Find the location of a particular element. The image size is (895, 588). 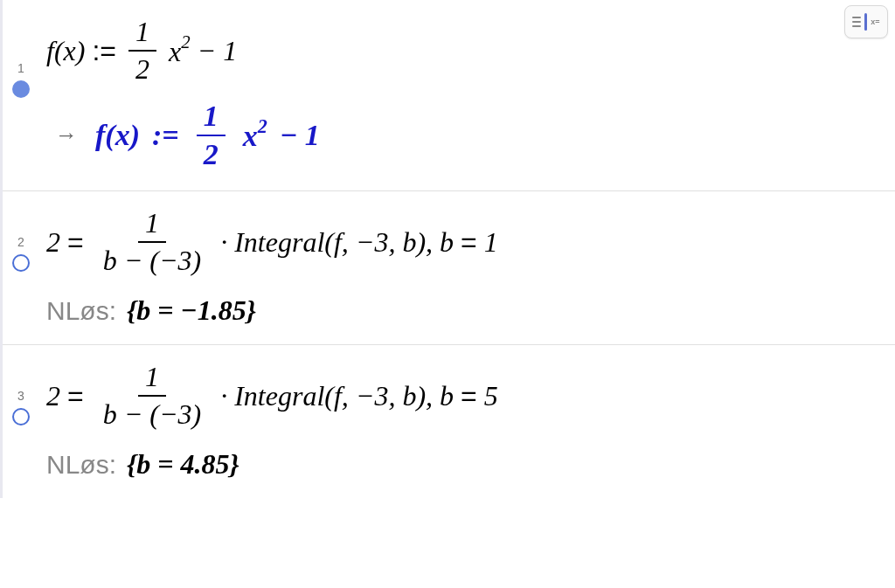

row-gutter: 2 is located at coordinates (21, 236).